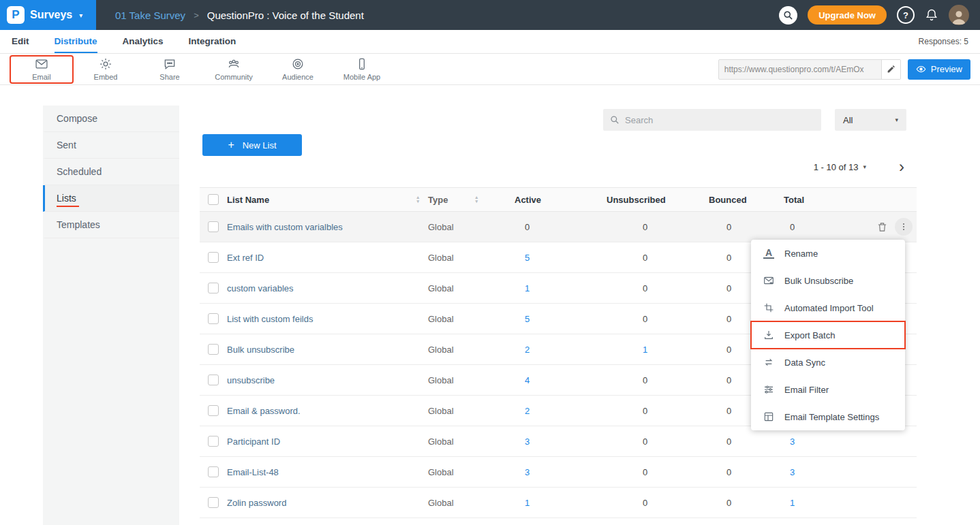 The image size is (980, 525). I want to click on person-icon, so click(959, 16).